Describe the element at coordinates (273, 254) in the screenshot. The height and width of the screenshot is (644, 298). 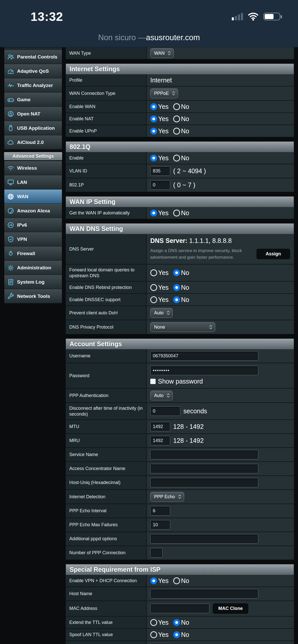
I see `assign-button: Assign` at that location.